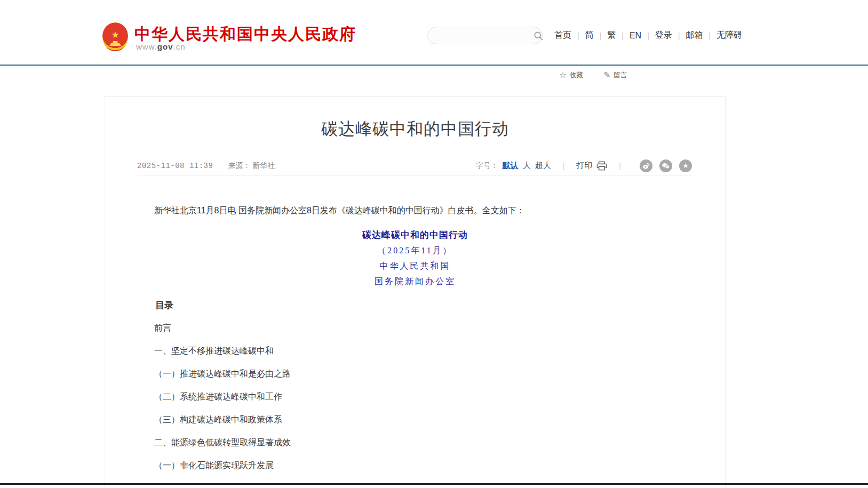 The width and height of the screenshot is (868, 488). I want to click on site-url: www.gov.cn, so click(161, 47).